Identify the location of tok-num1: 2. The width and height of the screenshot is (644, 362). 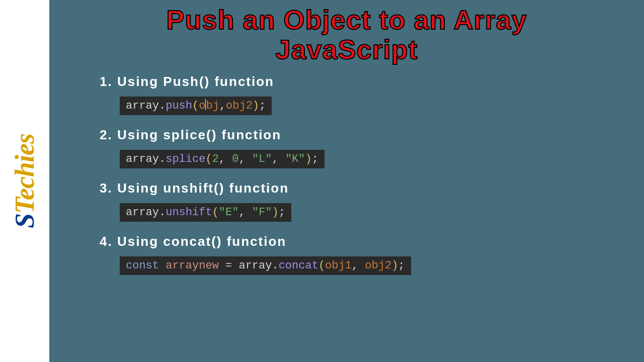
(215, 159).